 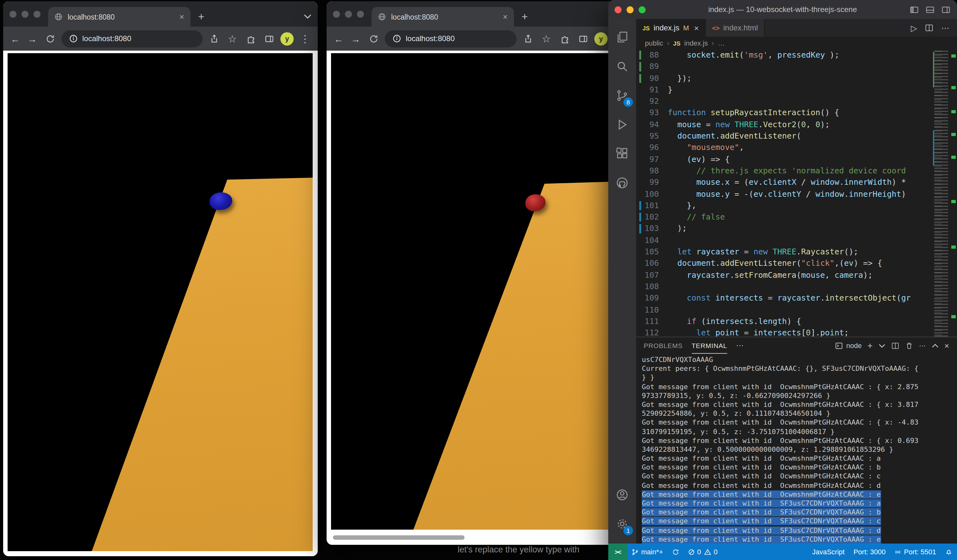 What do you see at coordinates (647, 206) in the screenshot?
I see `line-number: 101` at bounding box center [647, 206].